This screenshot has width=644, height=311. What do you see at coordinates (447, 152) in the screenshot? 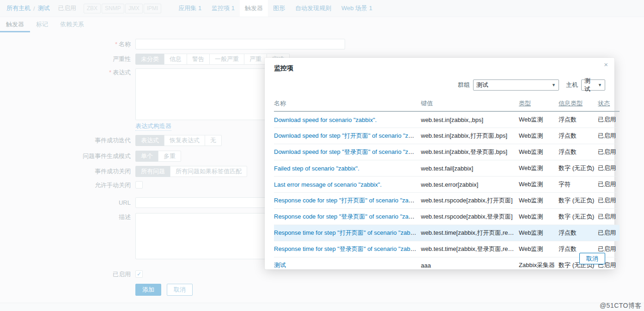
I see `table-row: Download speed for step "登录页面" of scenar…` at bounding box center [447, 152].